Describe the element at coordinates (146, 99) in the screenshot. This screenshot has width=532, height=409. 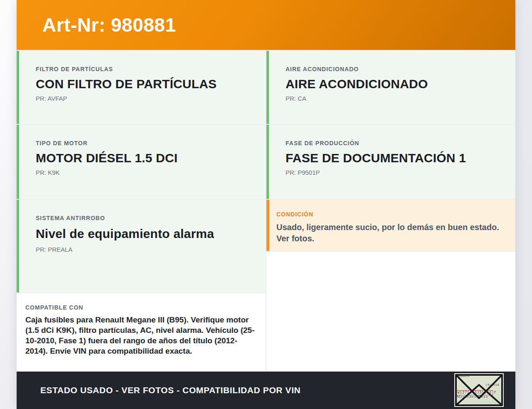
I see `card-pr-code: PR: AVFAP` at that location.